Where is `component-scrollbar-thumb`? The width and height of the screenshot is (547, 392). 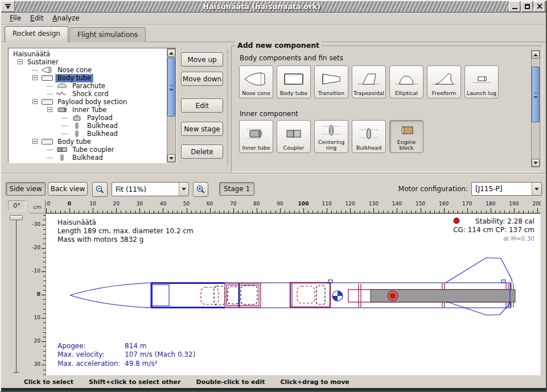 component-scrollbar-thumb is located at coordinates (536, 94).